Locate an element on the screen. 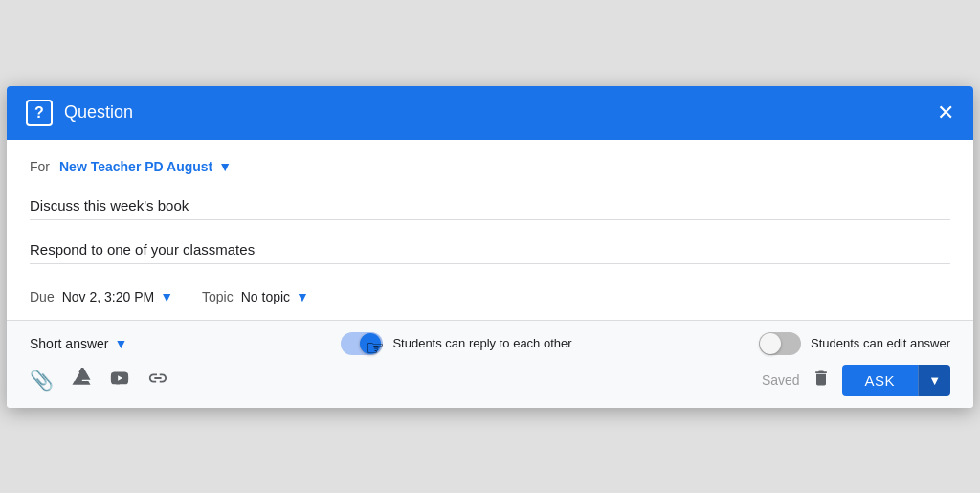  dialog-title: Question is located at coordinates (99, 113).